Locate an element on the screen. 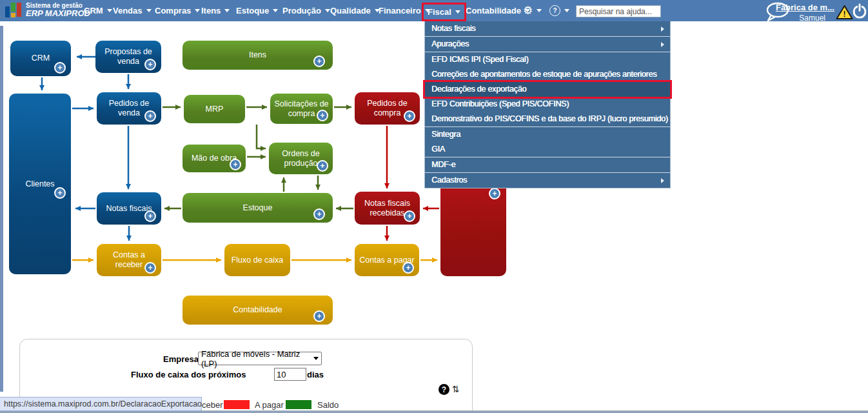 This screenshot has height=413, width=868. module-box-crm: CRM+ is located at coordinates (41, 58).